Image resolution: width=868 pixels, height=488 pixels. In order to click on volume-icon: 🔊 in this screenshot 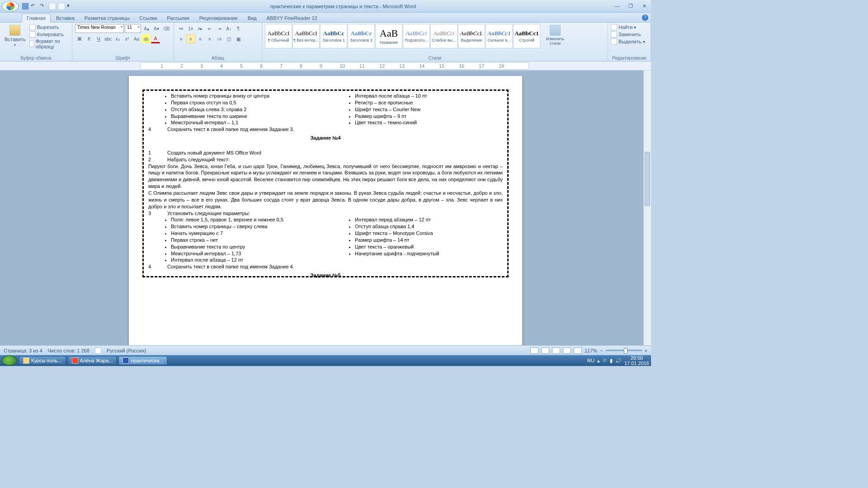, I will do `click(618, 361)`.